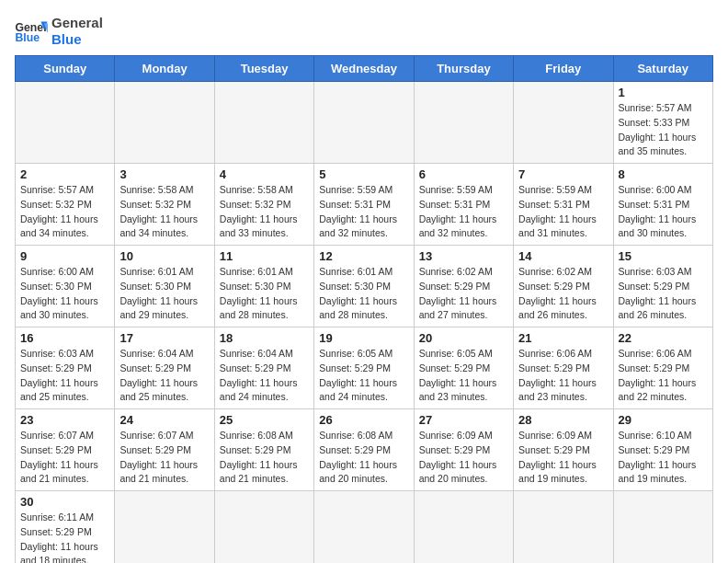 The height and width of the screenshot is (563, 728). Describe the element at coordinates (164, 419) in the screenshot. I see `day-number: 24` at that location.